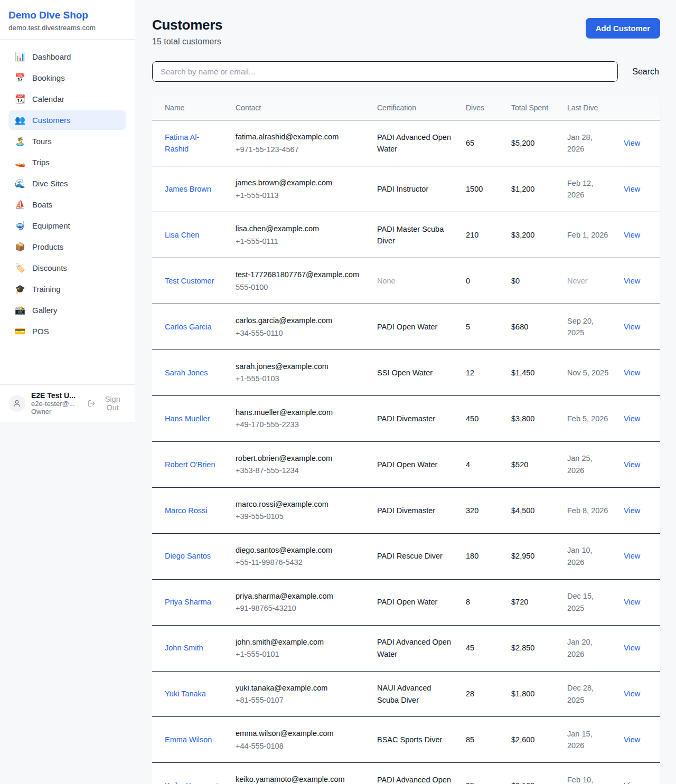 The width and height of the screenshot is (676, 784). Describe the element at coordinates (68, 268) in the screenshot. I see `sidebar-item-discounts: 🏷️ Discounts` at that location.